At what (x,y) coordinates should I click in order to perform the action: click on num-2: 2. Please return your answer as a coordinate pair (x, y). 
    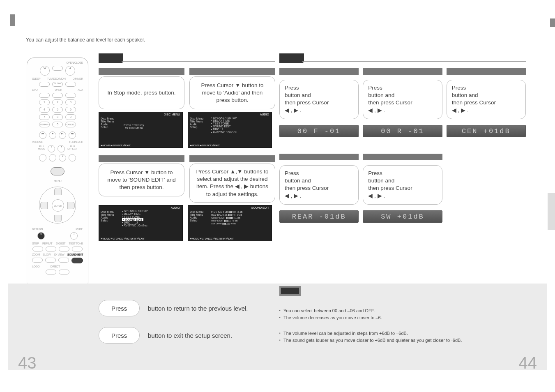
    Looking at the image, I should click on (58, 102).